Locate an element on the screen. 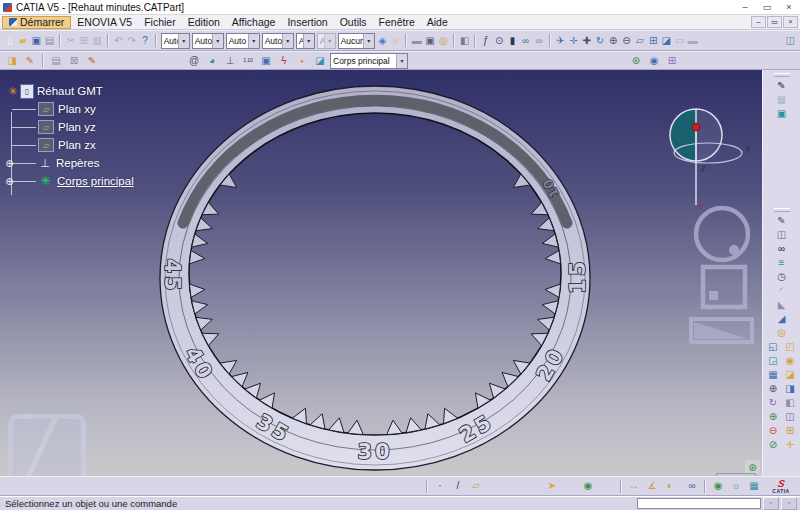  shell-icon: ◎ is located at coordinates (782, 333).